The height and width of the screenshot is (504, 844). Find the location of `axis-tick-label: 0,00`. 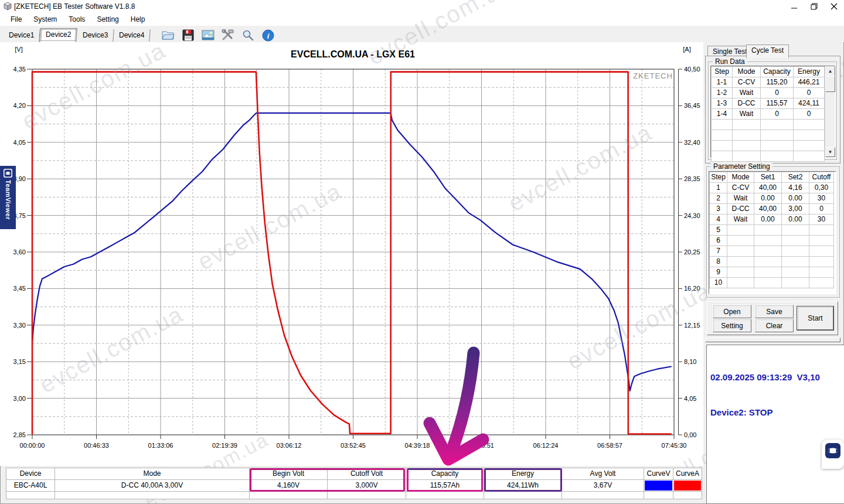

axis-tick-label: 0,00 is located at coordinates (690, 435).